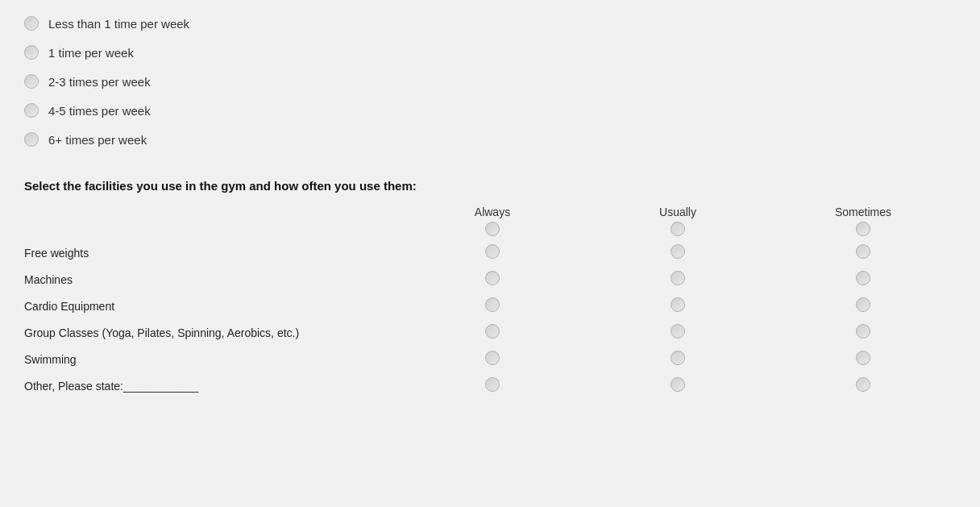 The image size is (980, 507). I want to click on section-title: Select the facilities you use in the gym…, so click(490, 185).